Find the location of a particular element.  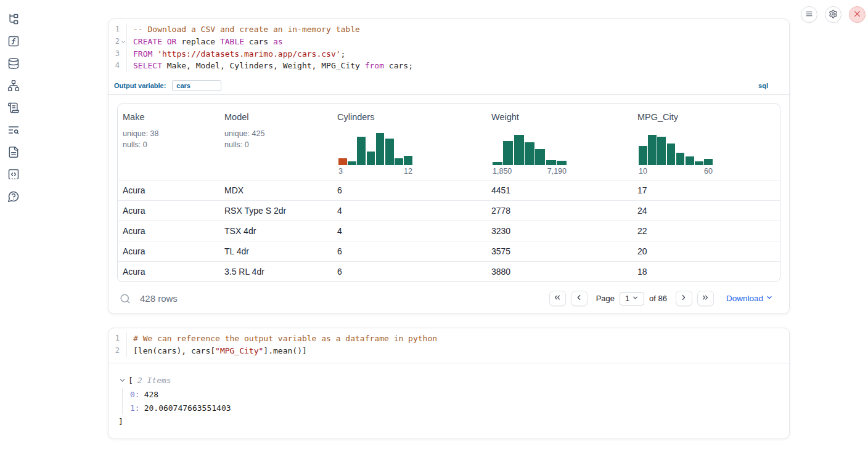

tree-entry-key: 1: is located at coordinates (135, 408).